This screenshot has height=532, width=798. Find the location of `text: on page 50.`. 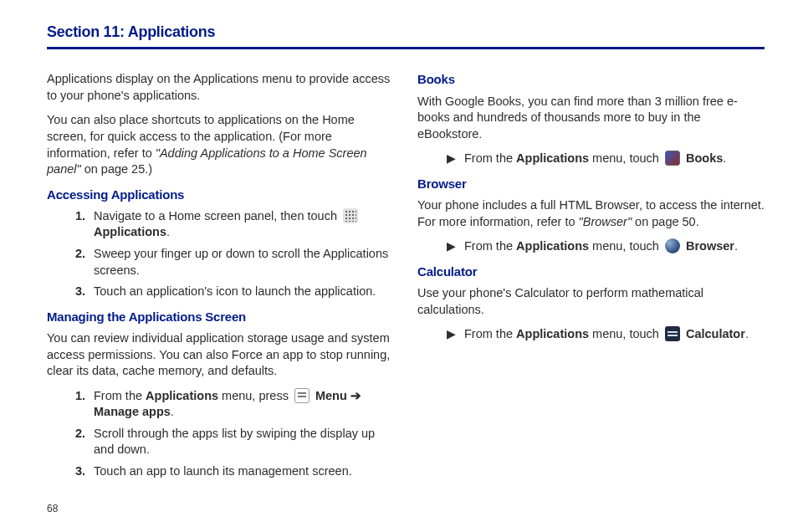

text: on page 50. is located at coordinates (666, 222).